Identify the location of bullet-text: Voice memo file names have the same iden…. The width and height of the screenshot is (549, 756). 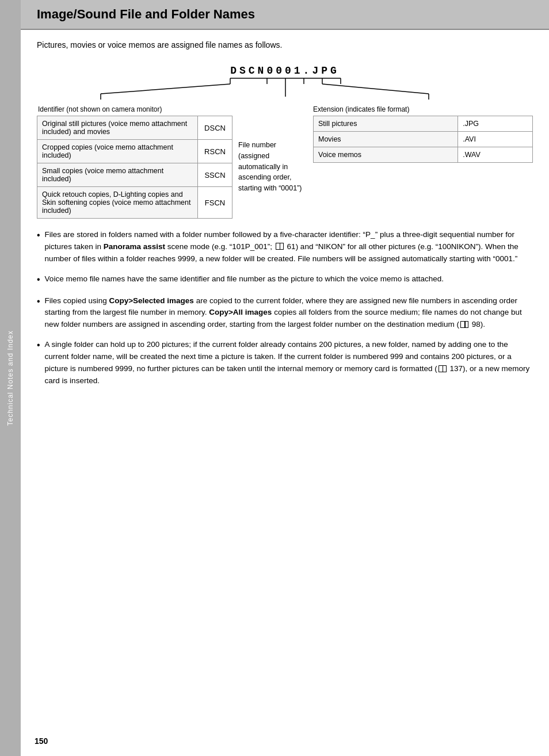
(289, 280).